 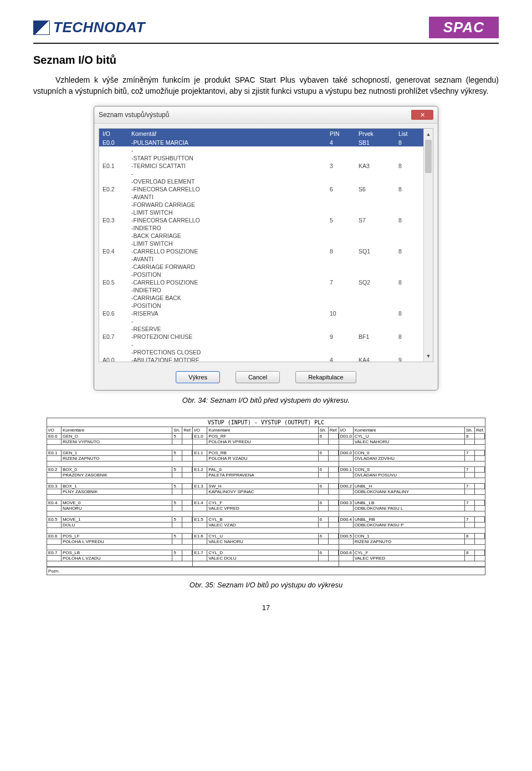 I want to click on plc-row: E0.0GEN_O5RIZENI VYPNUTO, so click(x=120, y=439).